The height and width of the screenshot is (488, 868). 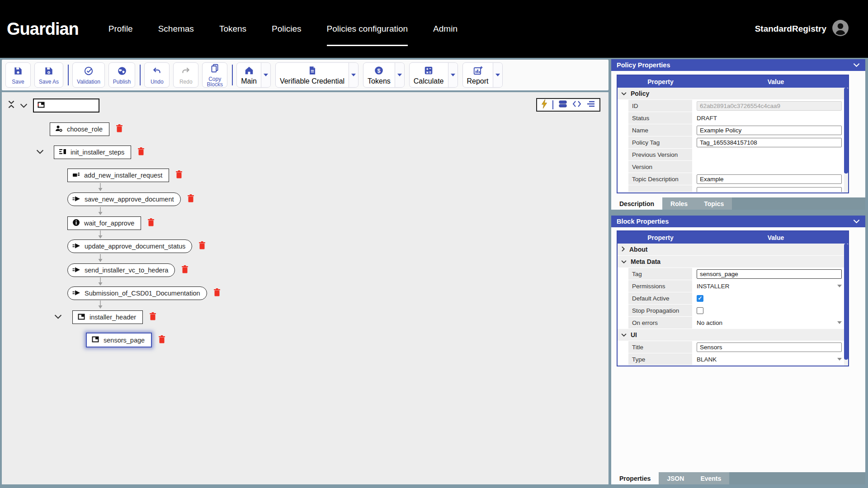 What do you see at coordinates (770, 360) in the screenshot?
I see `type-select: BLANK` at bounding box center [770, 360].